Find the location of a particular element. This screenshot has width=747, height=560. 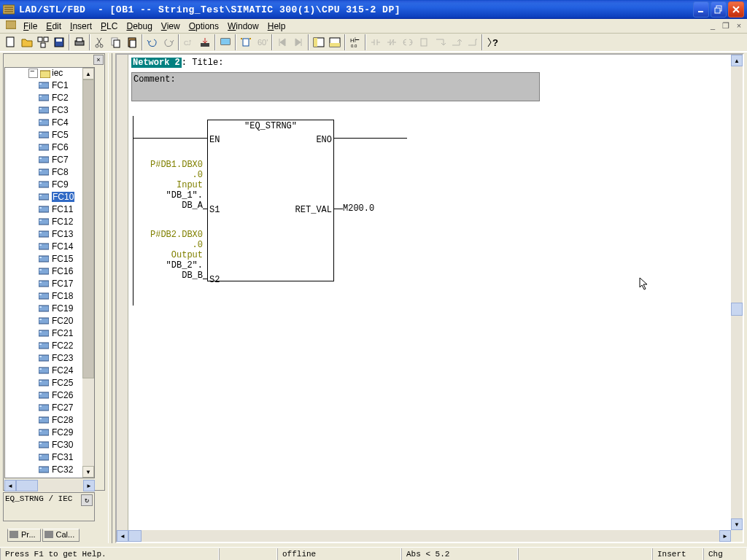

tree-item-fc32: FC32 is located at coordinates (50, 470).